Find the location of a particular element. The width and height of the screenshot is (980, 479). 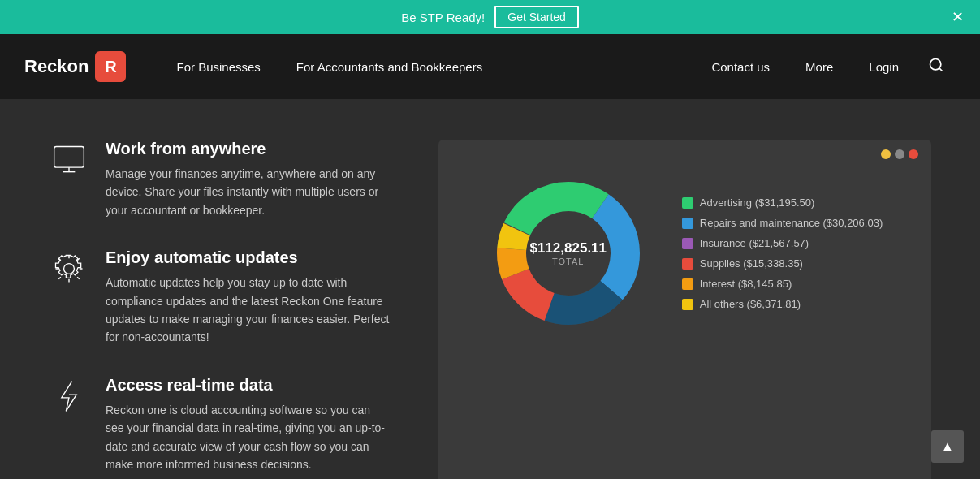

banner-text: Be STP Ready! is located at coordinates (443, 18).